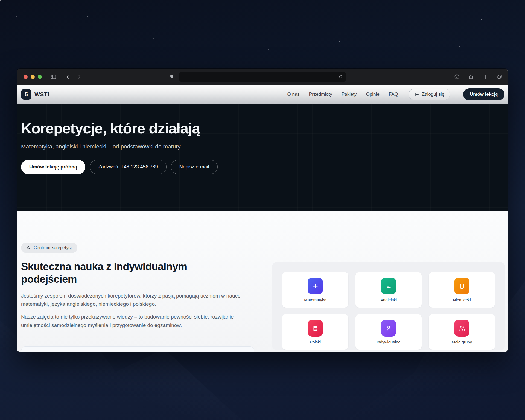 Image resolution: width=525 pixels, height=420 pixels. Describe the element at coordinates (315, 286) in the screenshot. I see `plus-icon` at that location.